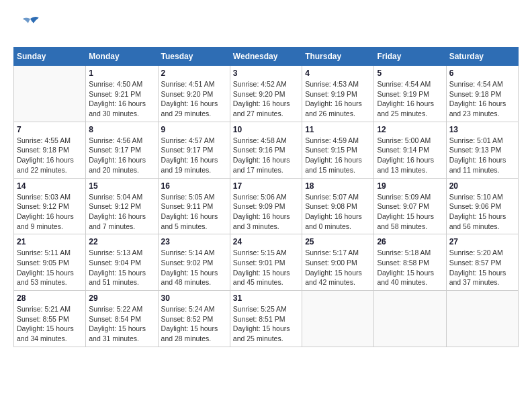 Image resolution: width=532 pixels, height=411 pixels. Describe the element at coordinates (338, 267) in the screenshot. I see `day-info: Sunrise: 5:17 AM Sunset: 9:00 PM Dayligh…` at that location.